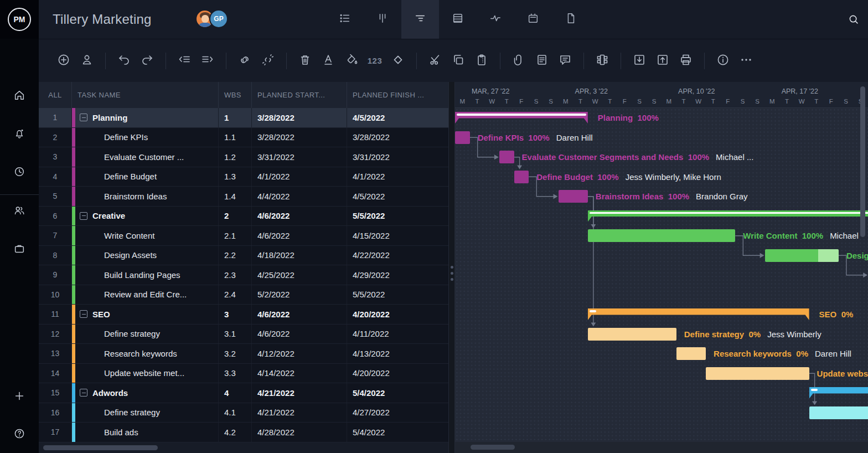 The width and height of the screenshot is (868, 453). Describe the element at coordinates (244, 118) in the screenshot. I see `table-row-1: 1Planning13/28/20224/5/2022` at that location.